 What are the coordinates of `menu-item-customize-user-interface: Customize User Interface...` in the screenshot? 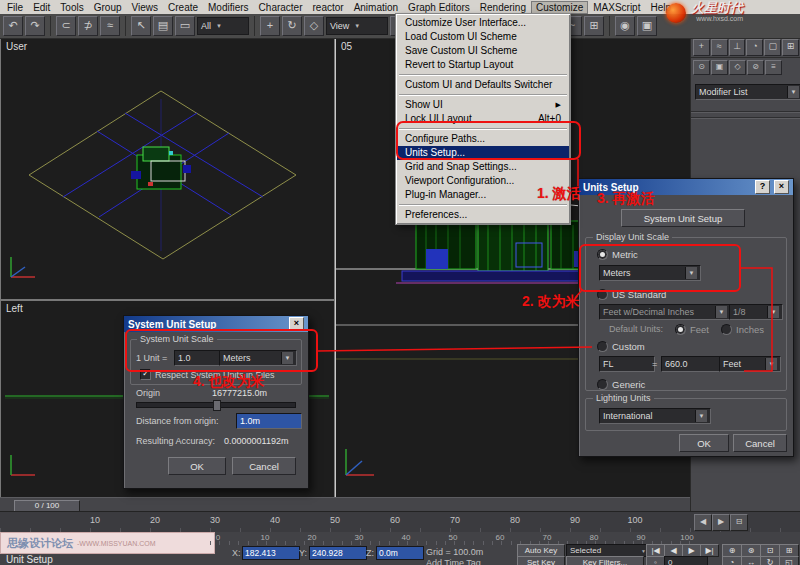 It's located at (483, 23).